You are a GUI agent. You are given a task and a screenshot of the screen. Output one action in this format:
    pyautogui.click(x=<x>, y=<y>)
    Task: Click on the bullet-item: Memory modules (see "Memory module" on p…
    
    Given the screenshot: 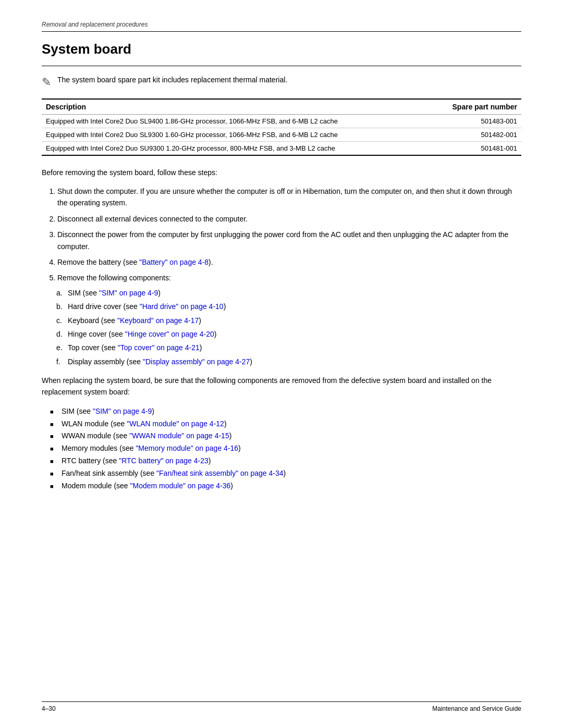 What is the action you would take?
    pyautogui.click(x=287, y=449)
    